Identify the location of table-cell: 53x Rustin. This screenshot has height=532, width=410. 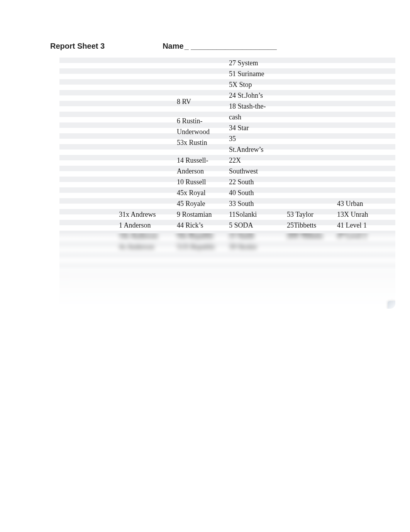
(202, 143).